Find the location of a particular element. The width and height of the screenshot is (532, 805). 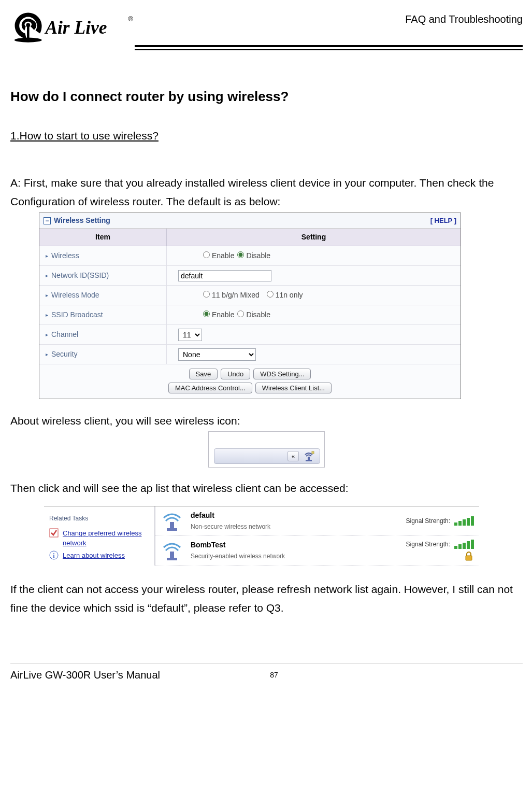

undo-button: Undo is located at coordinates (235, 374).